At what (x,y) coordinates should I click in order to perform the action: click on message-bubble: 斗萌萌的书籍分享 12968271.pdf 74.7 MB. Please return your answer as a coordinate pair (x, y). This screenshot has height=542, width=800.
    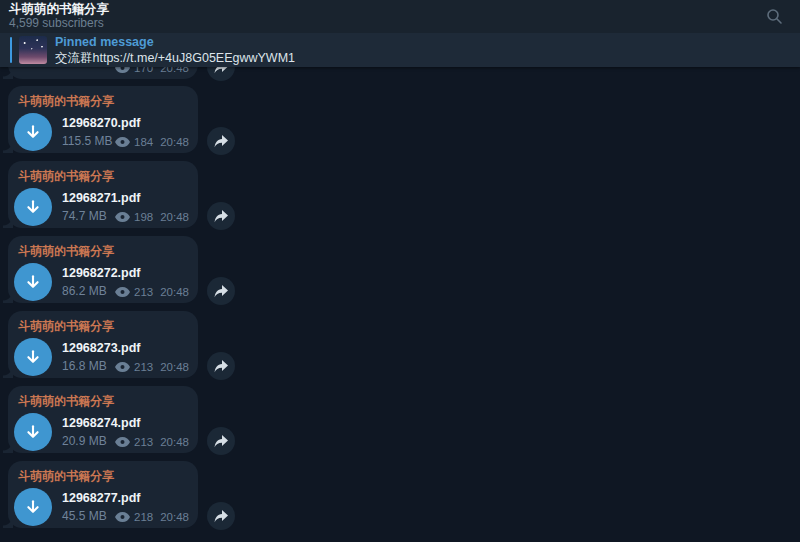
    Looking at the image, I should click on (103, 194).